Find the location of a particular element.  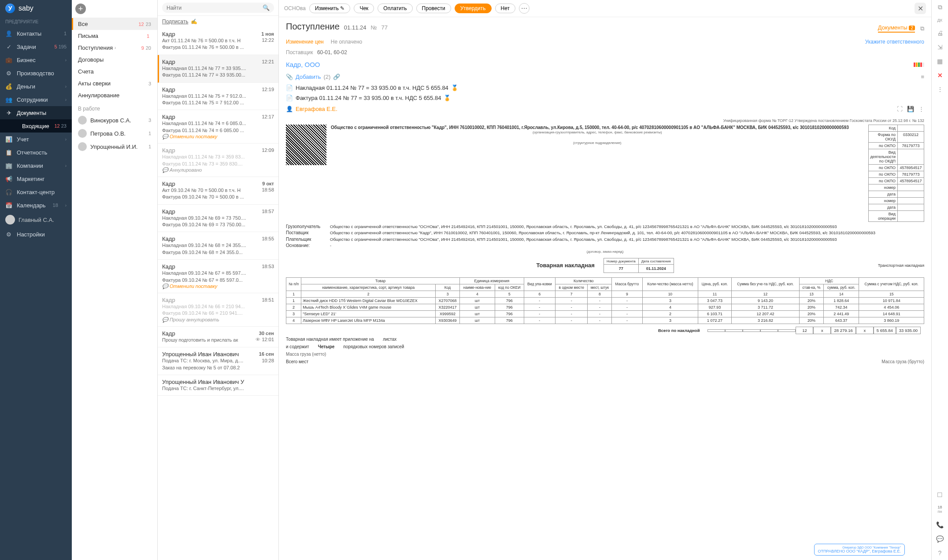

nav-icon: 📊 is located at coordinates (9, 139).